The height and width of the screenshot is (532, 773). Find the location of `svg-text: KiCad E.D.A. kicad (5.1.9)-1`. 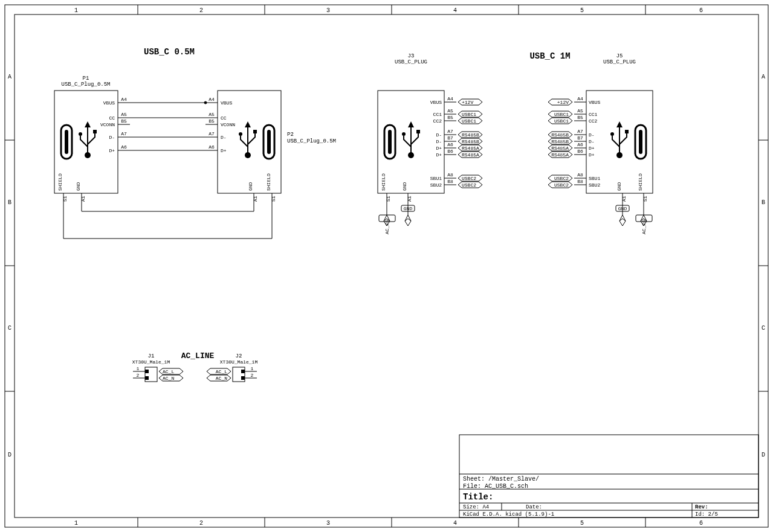

svg-text: KiCad E.D.A. kicad (5.1.9)-1 is located at coordinates (509, 514).